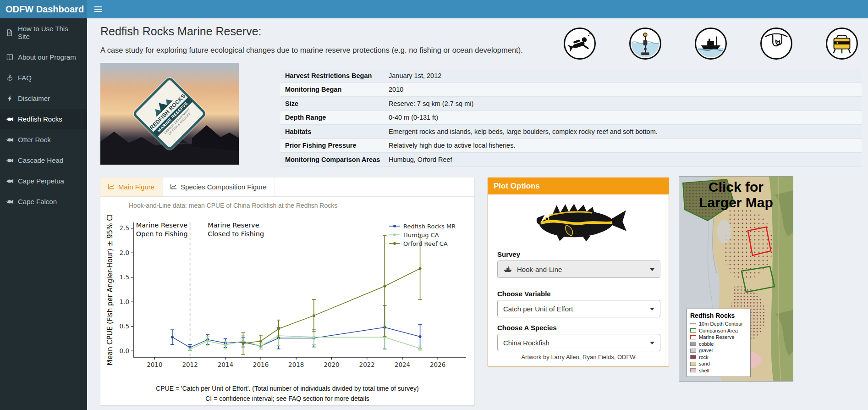  I want to click on variable-dropdown: Catch per Unit of Effort, so click(579, 309).